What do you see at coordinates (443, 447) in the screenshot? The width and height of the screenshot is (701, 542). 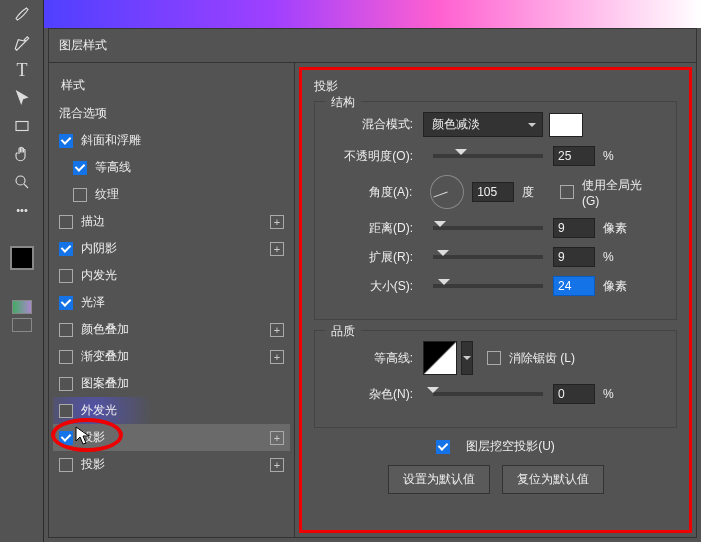 I see `knockout-checkbox` at bounding box center [443, 447].